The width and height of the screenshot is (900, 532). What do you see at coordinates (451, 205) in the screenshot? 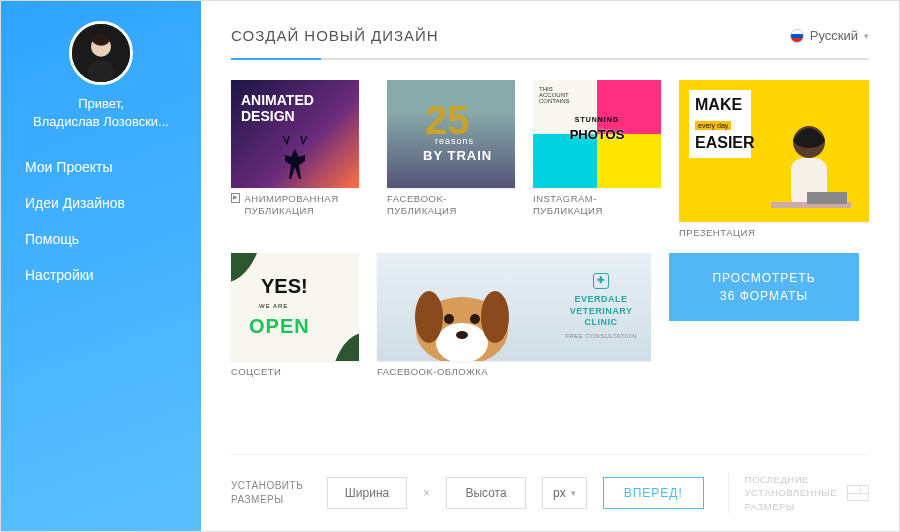
I see `template-label: FACEBOOK-ПУБЛИКАЦИЯ` at bounding box center [451, 205].